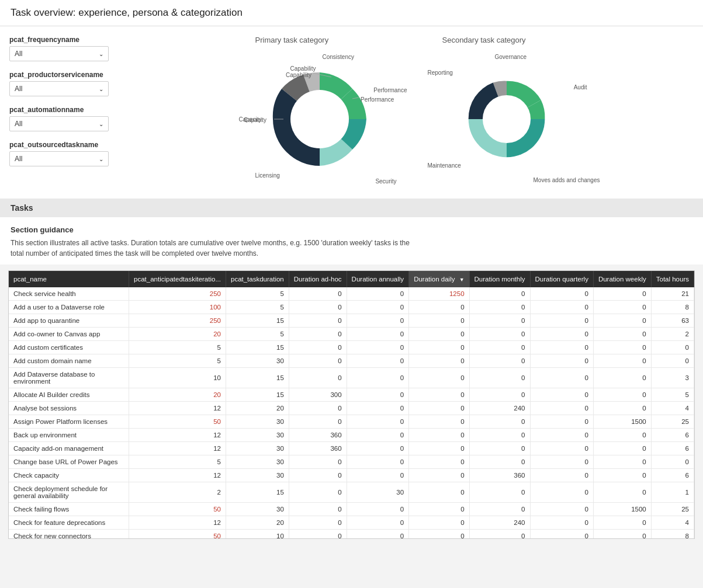  I want to click on filter-select-outsourced: All ⌄, so click(59, 159).